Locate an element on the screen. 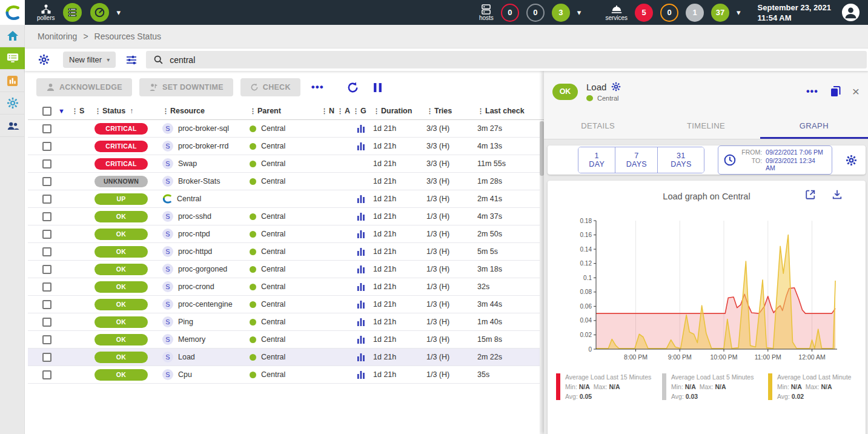 This screenshot has width=868, height=434. resource-cell: Sproc-broker-rrd is located at coordinates (206, 146).